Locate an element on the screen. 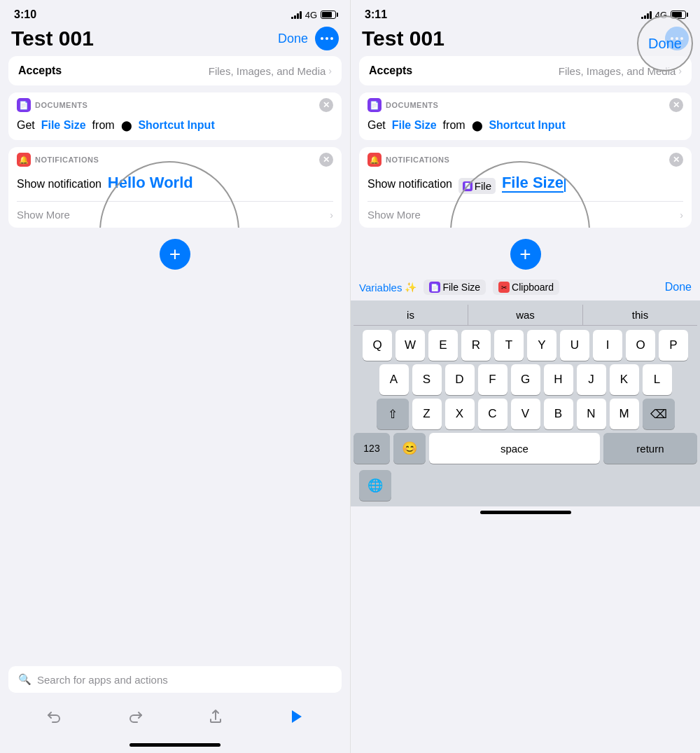  key-emoji: 😊 is located at coordinates (410, 448).